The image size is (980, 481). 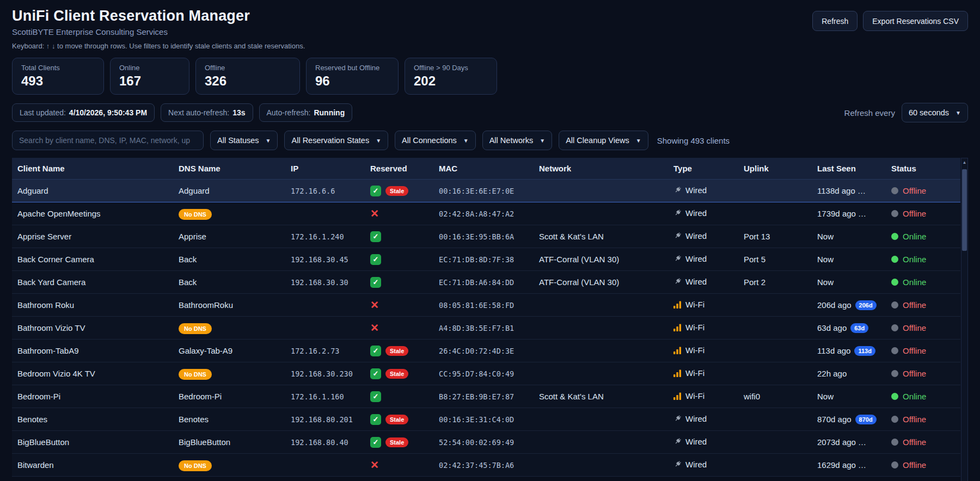 I want to click on keyboard-hint: Keyboard: ↑ ↓ to move through rows. Use …, so click(x=158, y=46).